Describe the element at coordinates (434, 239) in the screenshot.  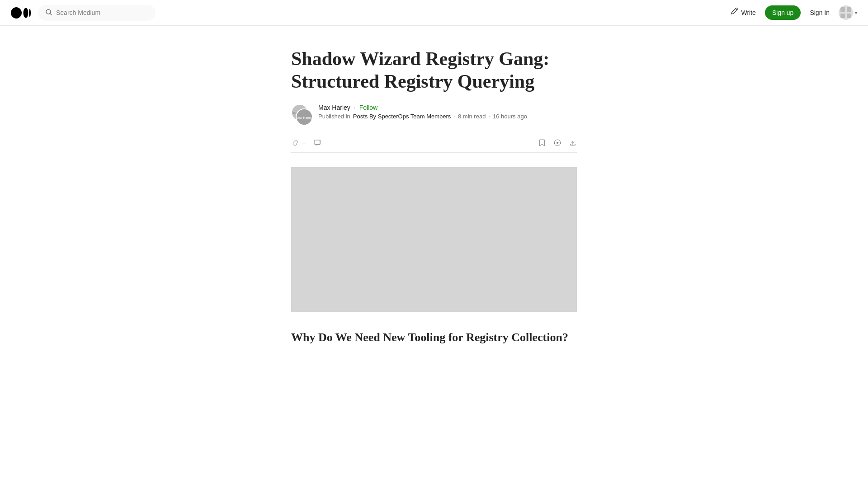
I see `hero-image` at that location.